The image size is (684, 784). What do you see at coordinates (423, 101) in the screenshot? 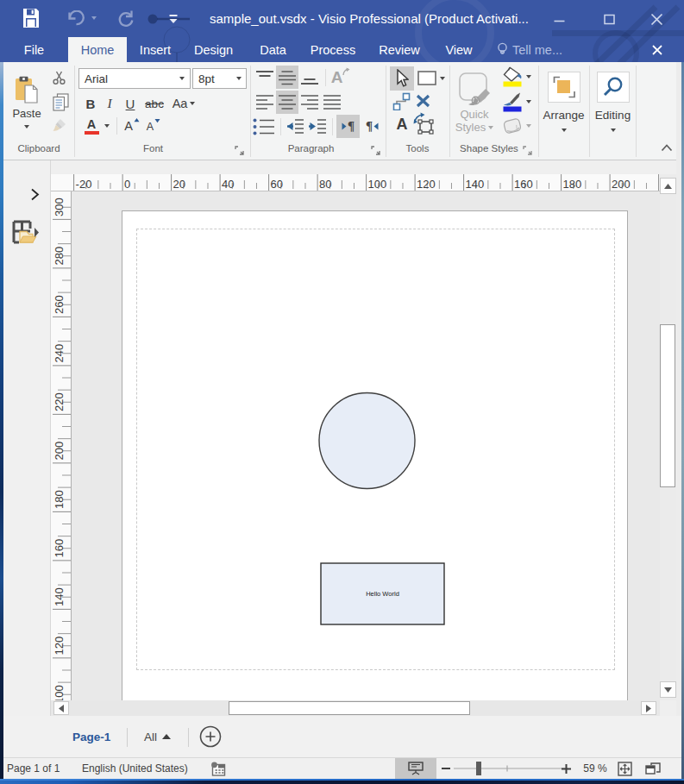
I see `connection-point-tool-icon` at bounding box center [423, 101].